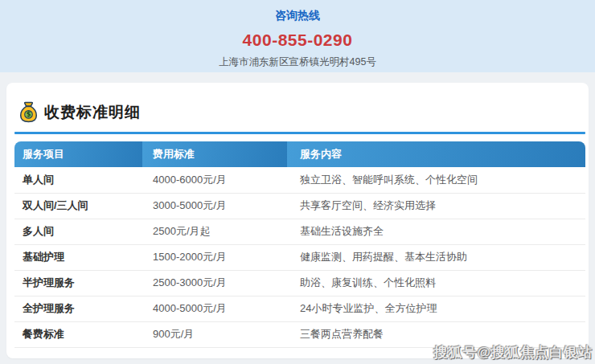 This screenshot has height=364, width=595. What do you see at coordinates (436, 309) in the screenshot?
I see `service-content-cell: 24小时专业监护、全方位护理` at bounding box center [436, 309].